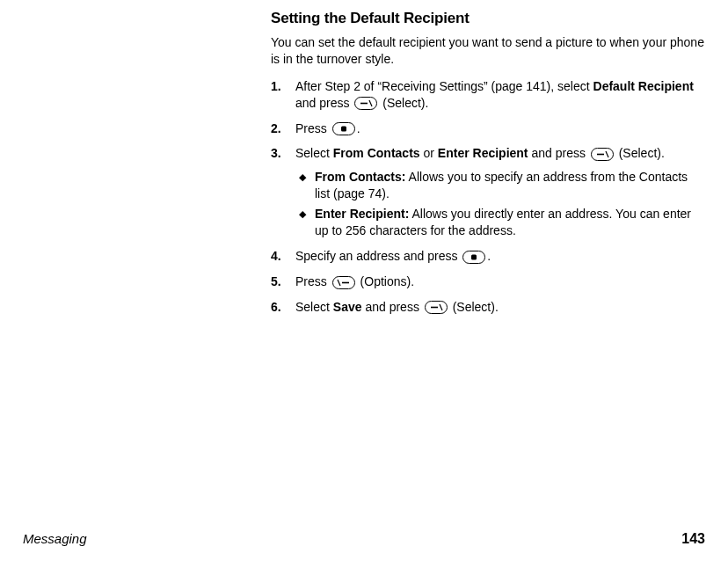 This screenshot has width=728, height=561. I want to click on step-2: 2. Press ., so click(488, 128).